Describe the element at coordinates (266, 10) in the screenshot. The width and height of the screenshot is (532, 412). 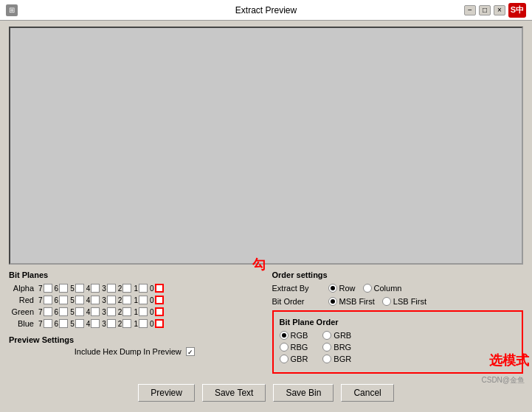
I see `title-bar: ⊞ Extract Preview − □ × S中` at that location.